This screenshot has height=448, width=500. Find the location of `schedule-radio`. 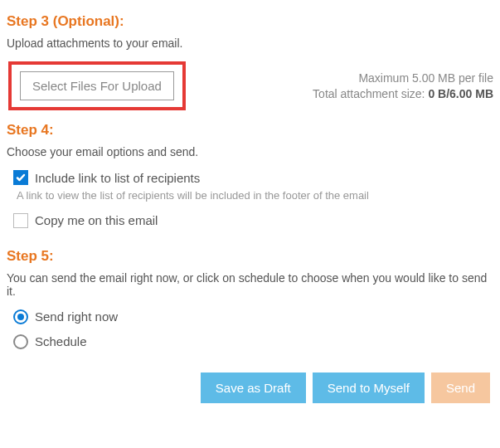

schedule-radio is located at coordinates (21, 342).